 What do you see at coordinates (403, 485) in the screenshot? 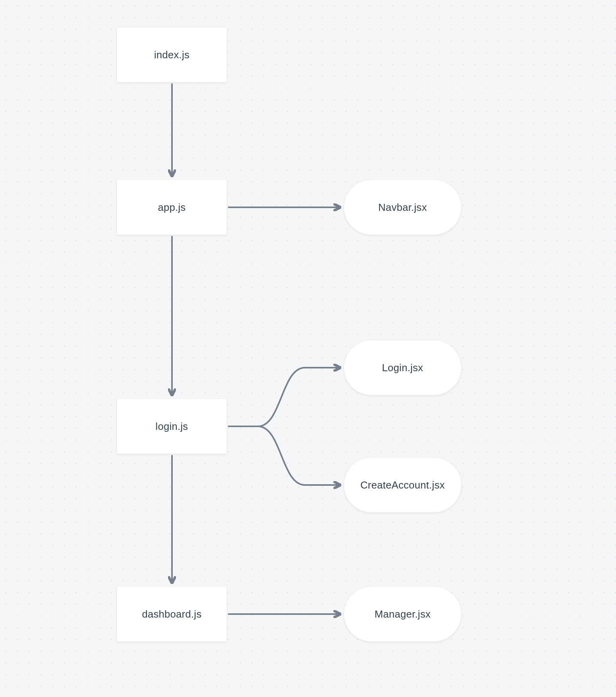
I see `node-create: CreateAccount.jsx` at bounding box center [403, 485].